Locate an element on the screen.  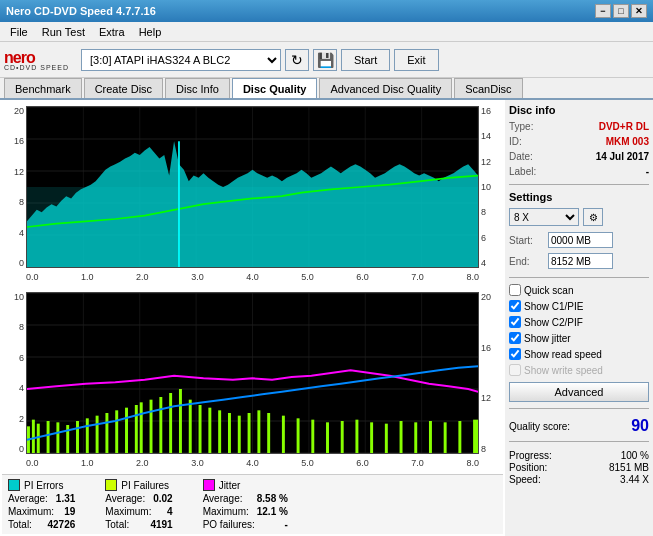
disc-label-row: Label: - is located at coordinates (579, 172).